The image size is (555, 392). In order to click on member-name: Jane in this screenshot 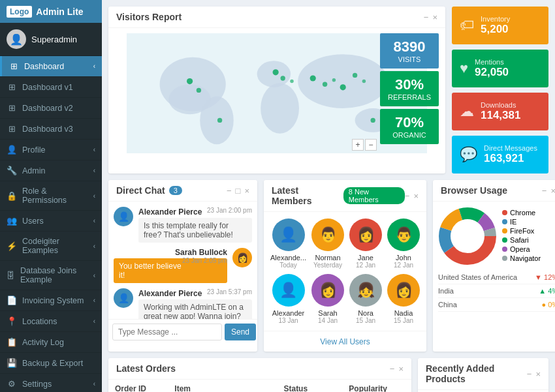, I will do `click(366, 258)`.